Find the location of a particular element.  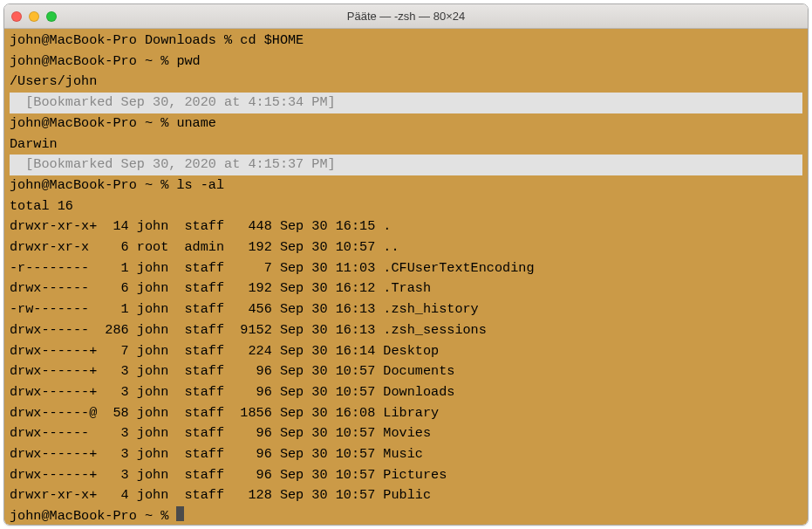

bookmark-line: [Bookmarked Sep 30, 2020 at 4:15:34 PM] is located at coordinates (406, 103).